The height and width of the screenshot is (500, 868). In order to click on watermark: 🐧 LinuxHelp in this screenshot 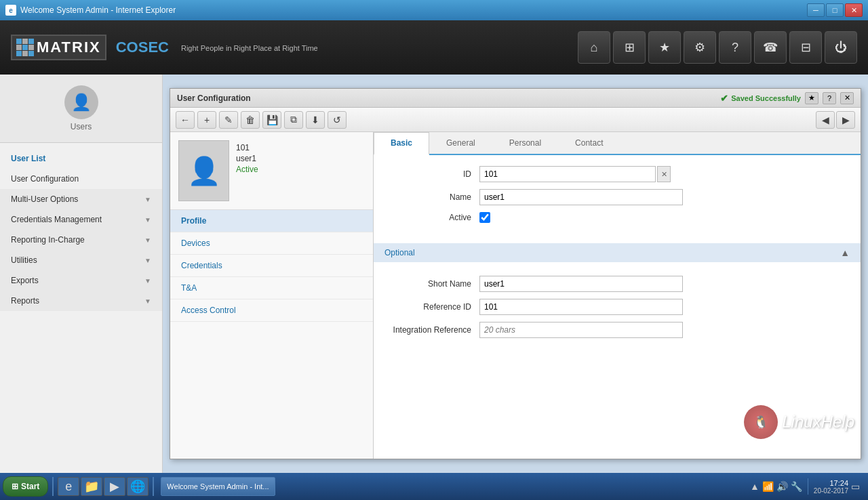, I will do `click(799, 422)`.